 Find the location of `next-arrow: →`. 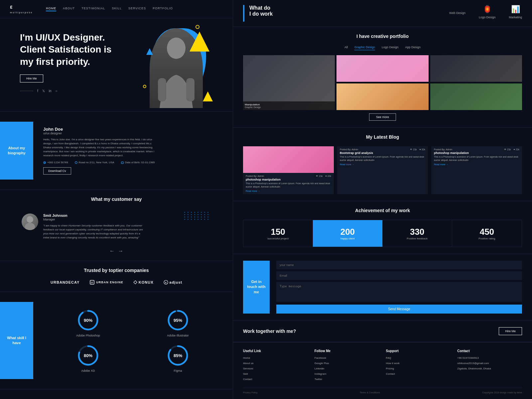

next-arrow: → is located at coordinates (121, 251).